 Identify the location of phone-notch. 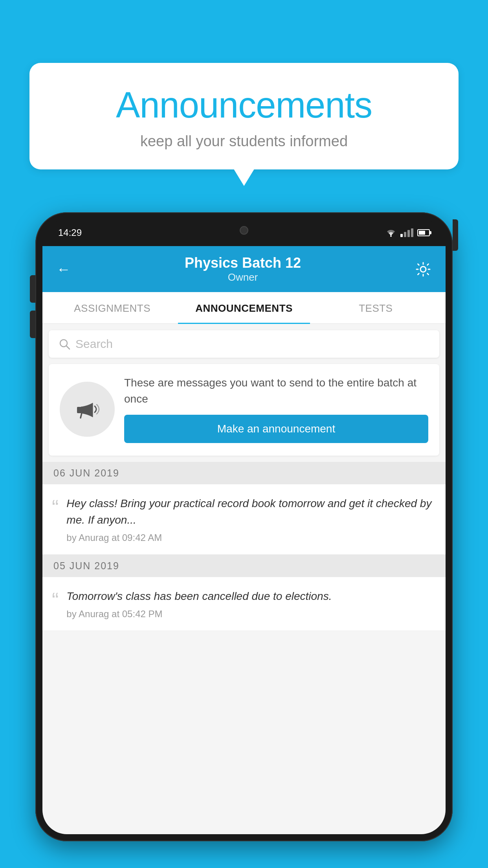
(244, 230).